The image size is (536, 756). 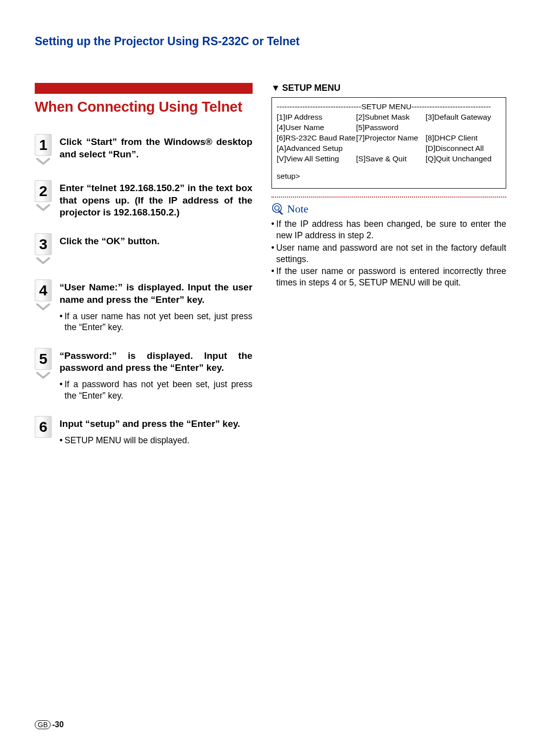 What do you see at coordinates (150, 424) in the screenshot?
I see `step-main-text: Input “setup” and press the “Enter” key.` at bounding box center [150, 424].